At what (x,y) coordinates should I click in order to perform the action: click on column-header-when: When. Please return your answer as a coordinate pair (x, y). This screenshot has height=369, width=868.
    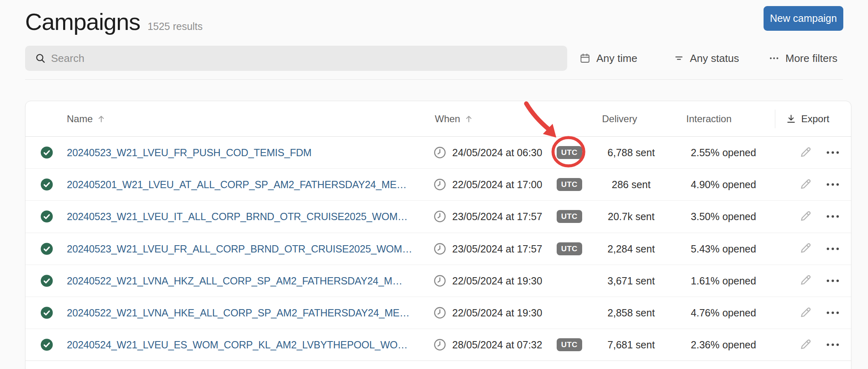
    Looking at the image, I should click on (454, 119).